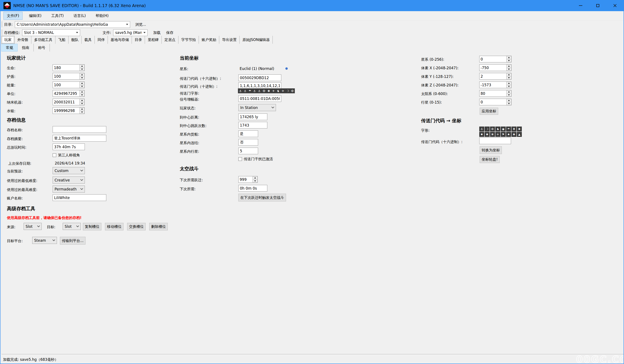 This screenshot has height=364, width=624. What do you see at coordinates (79, 138) in the screenshot?
I see `save-summary-input` at bounding box center [79, 138].